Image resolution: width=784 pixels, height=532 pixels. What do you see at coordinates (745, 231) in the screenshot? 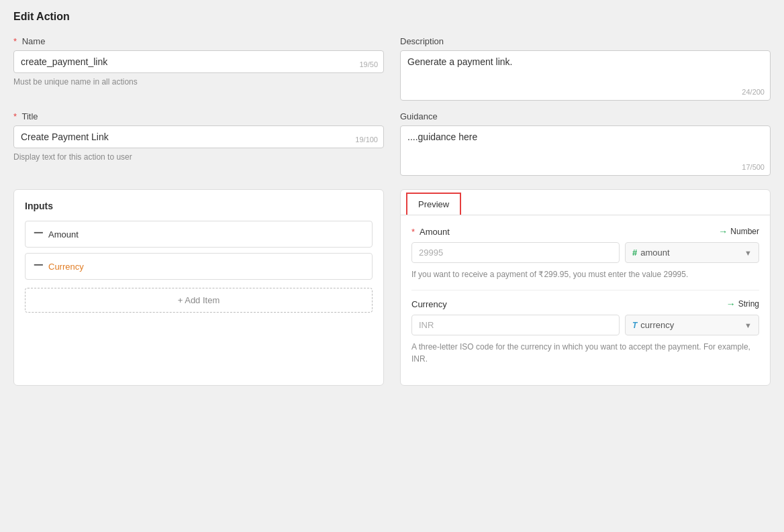
I see `preview-amount-type-label: Number` at bounding box center [745, 231].